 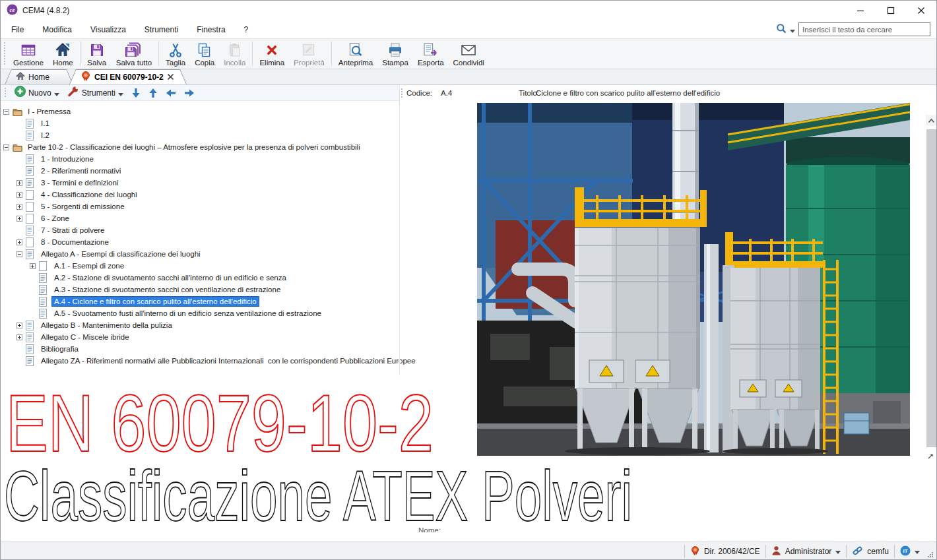 What do you see at coordinates (200, 159) in the screenshot?
I see `tree-row: 1 - Introduzione` at bounding box center [200, 159].